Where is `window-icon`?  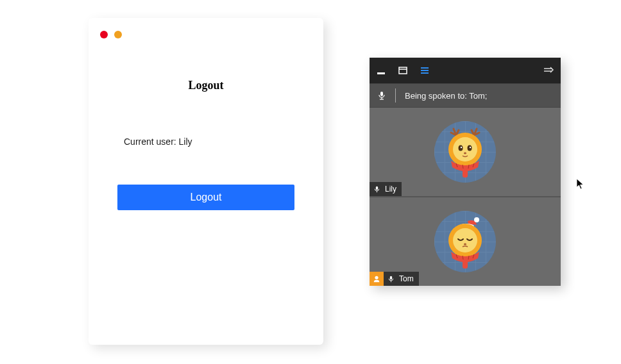 window-icon is located at coordinates (403, 70).